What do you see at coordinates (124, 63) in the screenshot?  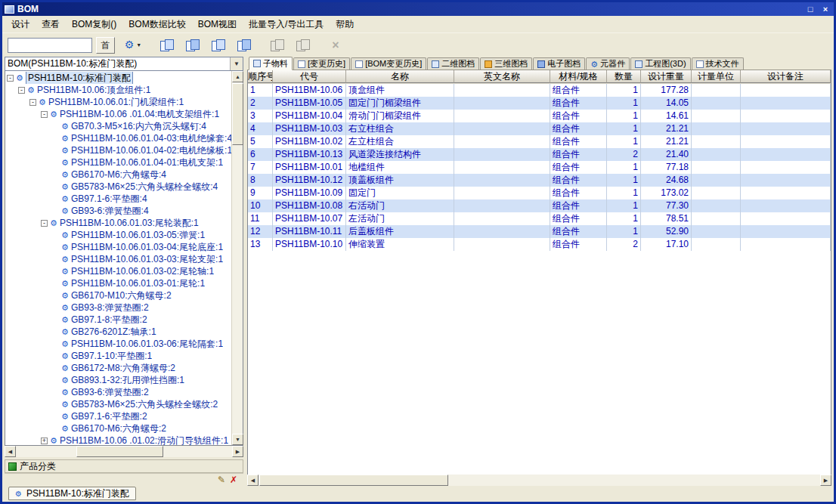 I see `bom-selector-combo: BOM(PSH11BM-10:标准门装配) ▼` at bounding box center [124, 63].